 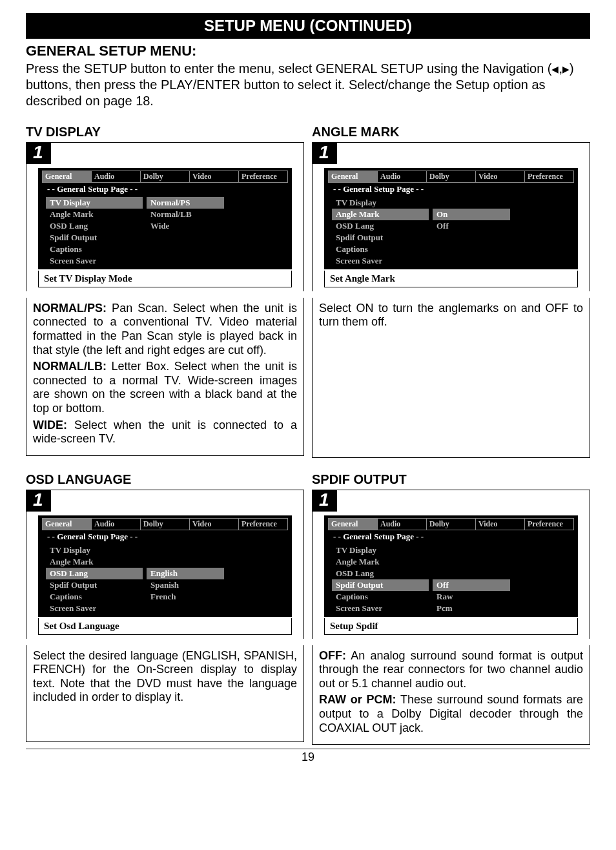 What do you see at coordinates (165, 479) in the screenshot?
I see `osd-lang-heading: OSD LANGUAGE` at bounding box center [165, 479].